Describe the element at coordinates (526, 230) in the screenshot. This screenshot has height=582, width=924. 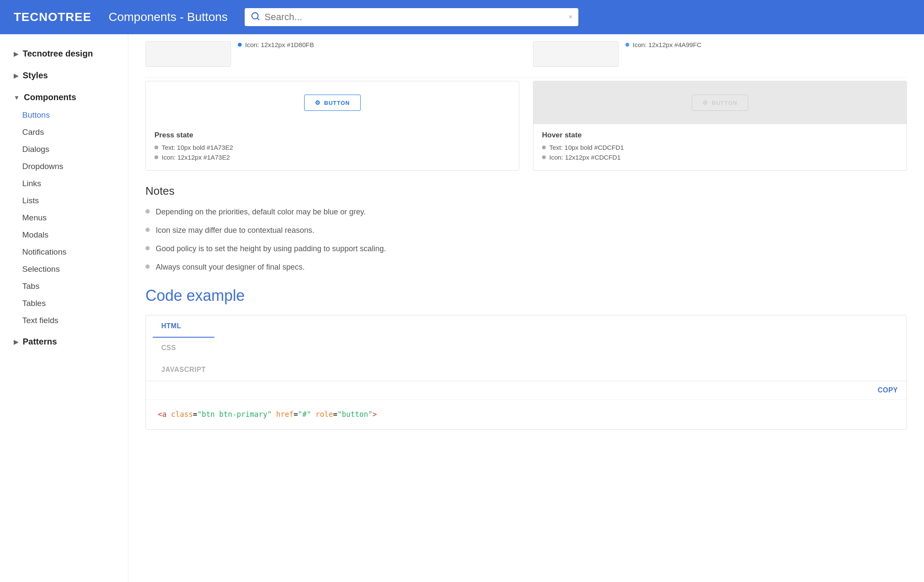
I see `note-item: Icon size may differ due to contextual r…` at that location.